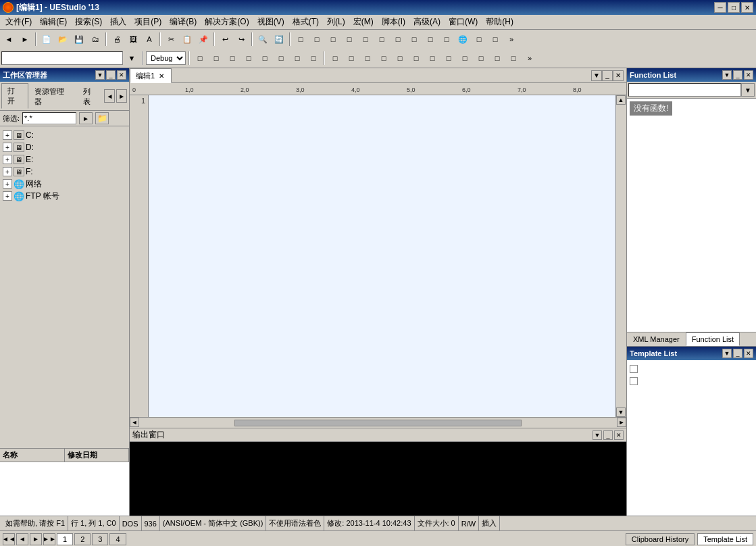 This screenshot has width=756, height=546. What do you see at coordinates (15, 96) in the screenshot?
I see `sidebar-tab-open: 打开` at bounding box center [15, 96].